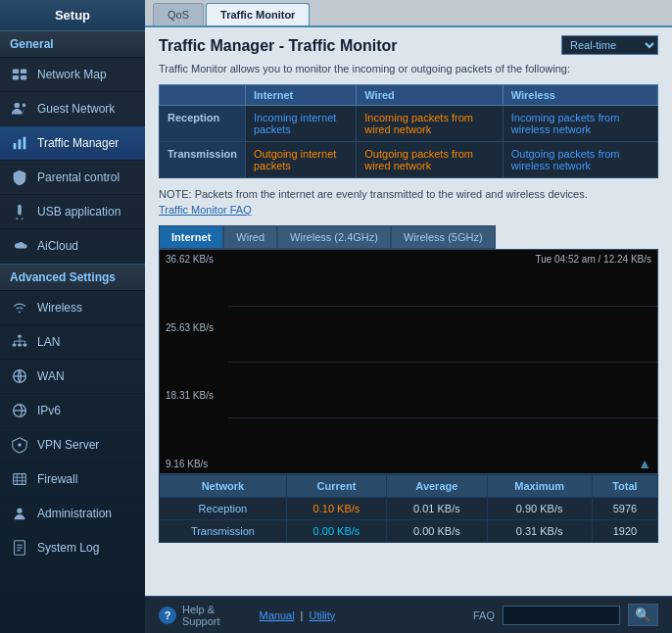 The image size is (672, 633). Describe the element at coordinates (437, 486) in the screenshot. I see `stats-header-average: Average` at that location.